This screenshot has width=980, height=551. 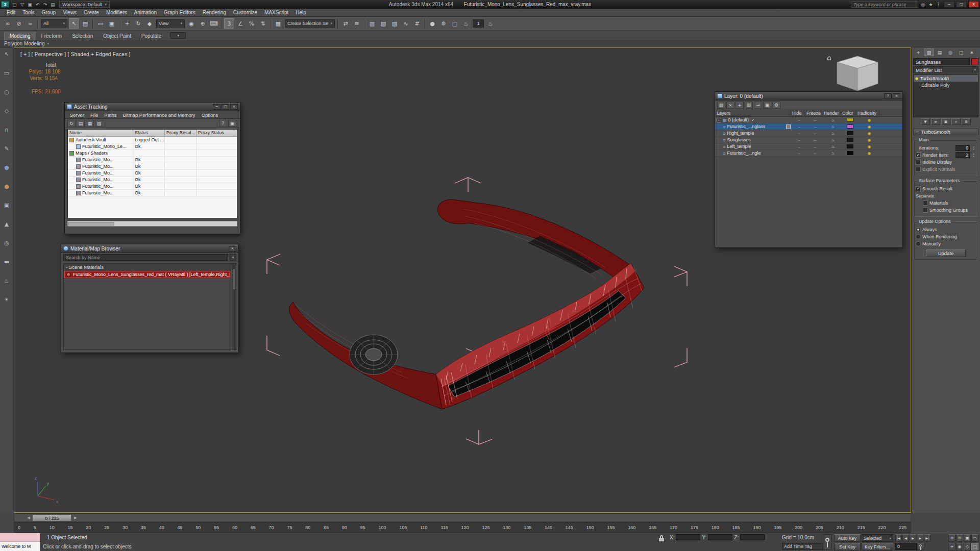 I want to click on layer-edit-box, so click(x=788, y=127).